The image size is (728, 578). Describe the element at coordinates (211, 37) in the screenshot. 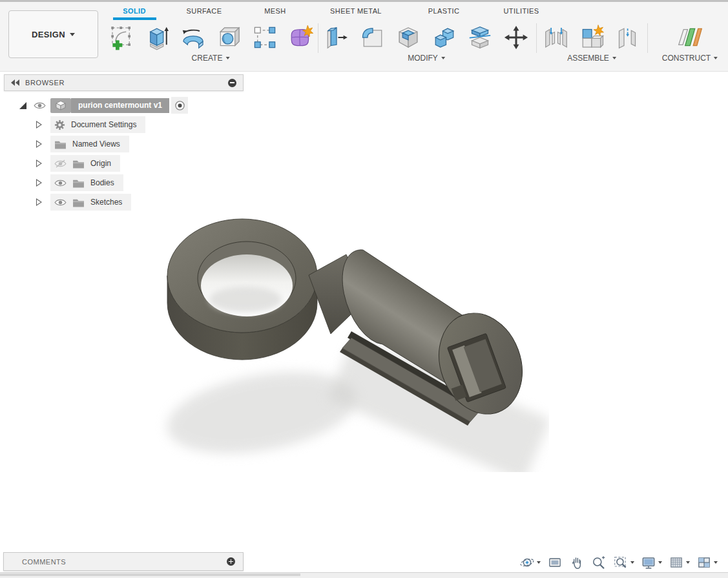

I see `create-group` at that location.